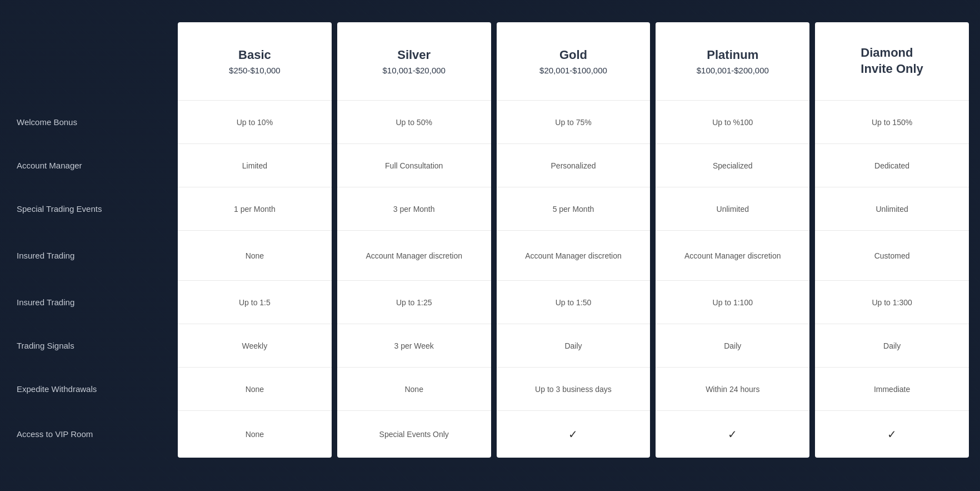 The width and height of the screenshot is (980, 491). Describe the element at coordinates (892, 209) in the screenshot. I see `plan-4-cell-2: Unlimited` at that location.